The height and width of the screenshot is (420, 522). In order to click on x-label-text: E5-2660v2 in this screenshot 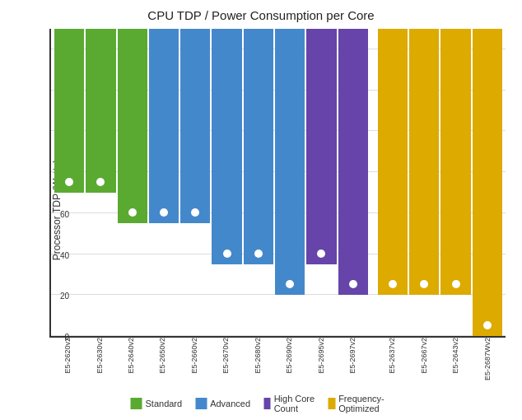, I will do `click(194, 356)`.